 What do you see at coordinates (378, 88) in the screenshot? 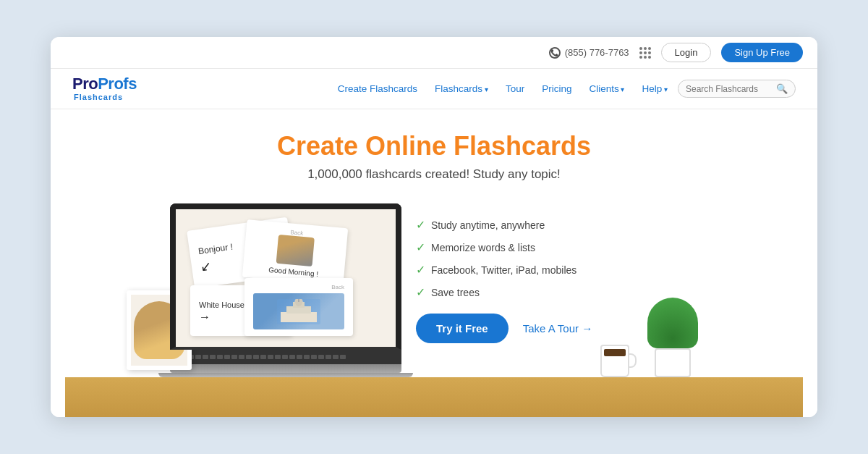
I see `nav-create-flashcards: Create Flashcards` at bounding box center [378, 88].